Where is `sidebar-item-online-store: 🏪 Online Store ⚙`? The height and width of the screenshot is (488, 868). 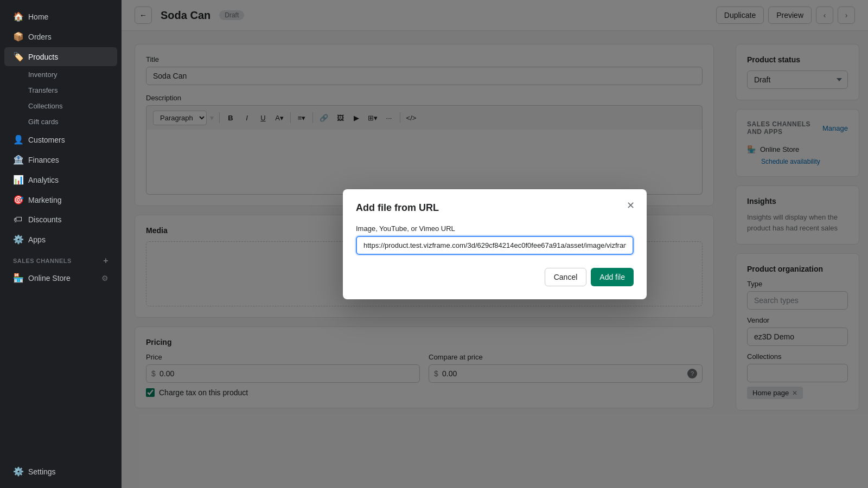 sidebar-item-online-store: 🏪 Online Store ⚙ is located at coordinates (61, 278).